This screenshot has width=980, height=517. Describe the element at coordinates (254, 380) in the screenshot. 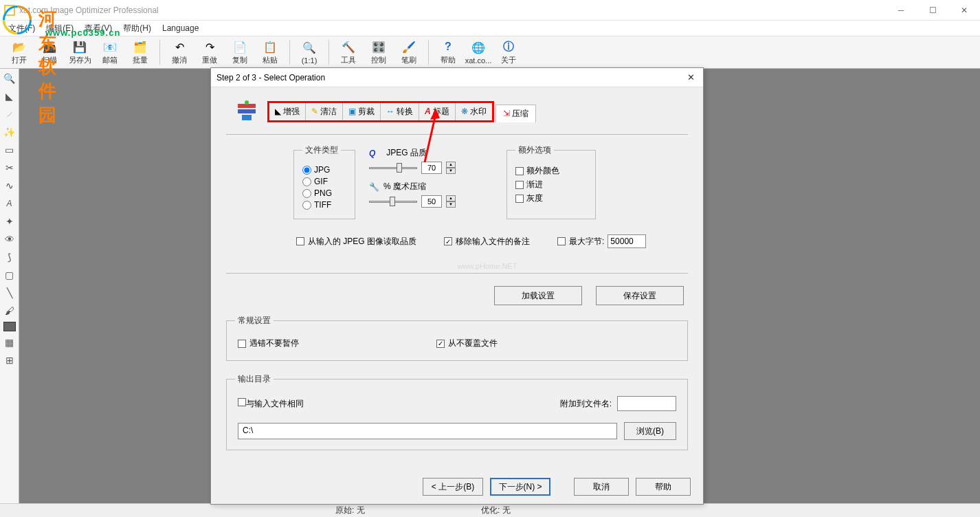

I see `output-legend: 输出目录` at that location.